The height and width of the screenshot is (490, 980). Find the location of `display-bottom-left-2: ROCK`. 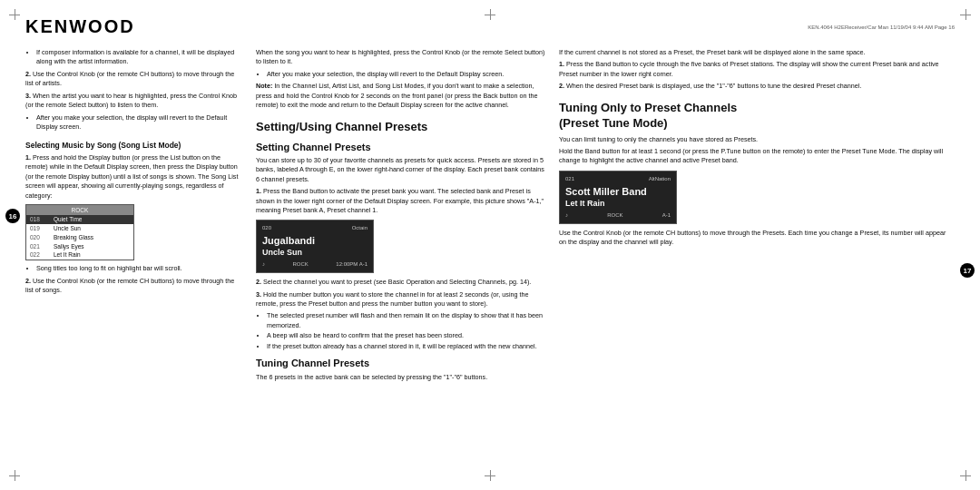

display-bottom-left-2: ROCK is located at coordinates (615, 216).